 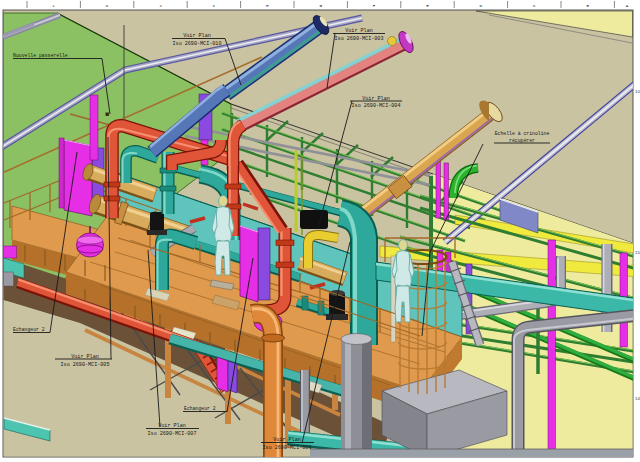 I want to click on svg-text: B, so click(x=588, y=6).